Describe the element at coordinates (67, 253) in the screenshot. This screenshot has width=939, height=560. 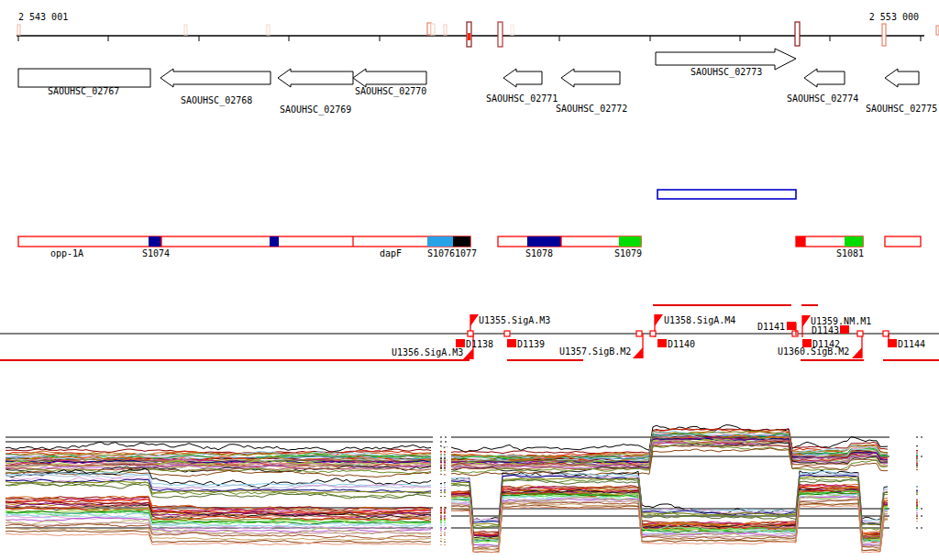
I see `srna-label: opp-1A` at that location.